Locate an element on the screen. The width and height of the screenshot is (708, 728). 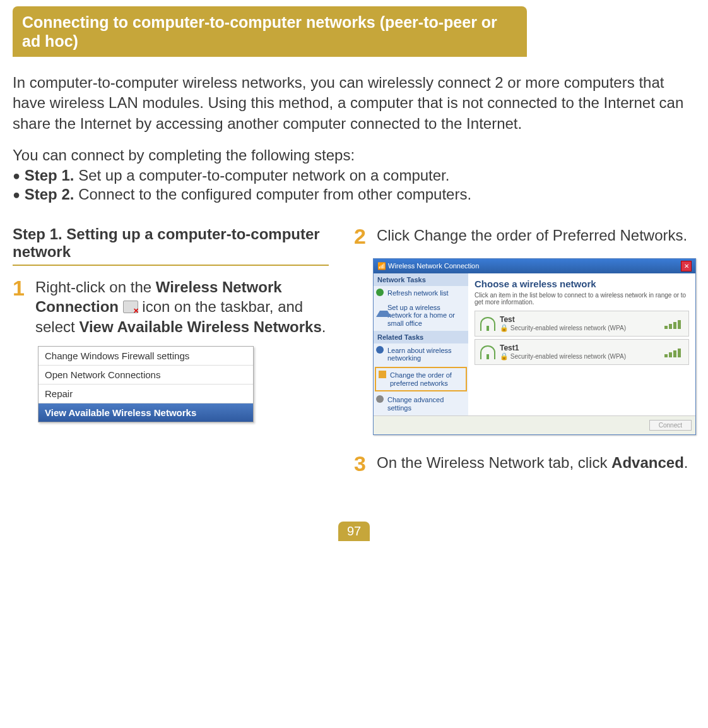
wireless-tray-icon is located at coordinates (131, 307).